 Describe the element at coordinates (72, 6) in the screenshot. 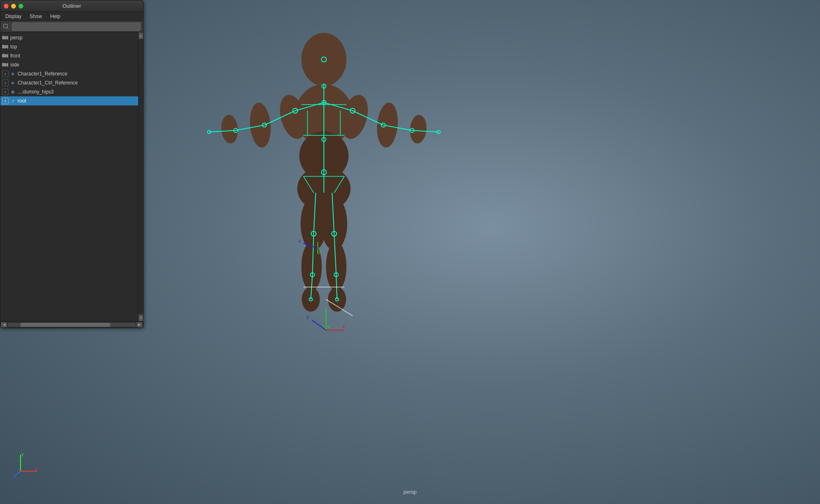

I see `window-title: Outliner` at that location.